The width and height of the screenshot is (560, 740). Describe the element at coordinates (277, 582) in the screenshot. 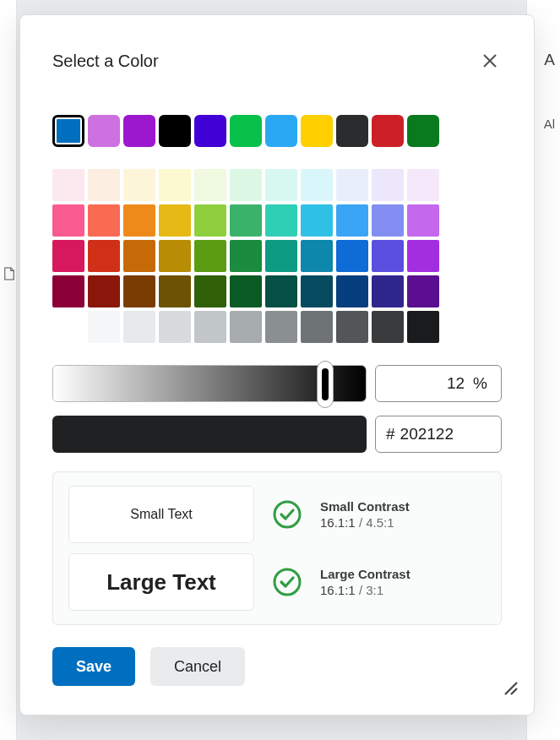

I see `contrast-row-large: Large Text Large Contrast 16.1:1 / 3:1` at that location.